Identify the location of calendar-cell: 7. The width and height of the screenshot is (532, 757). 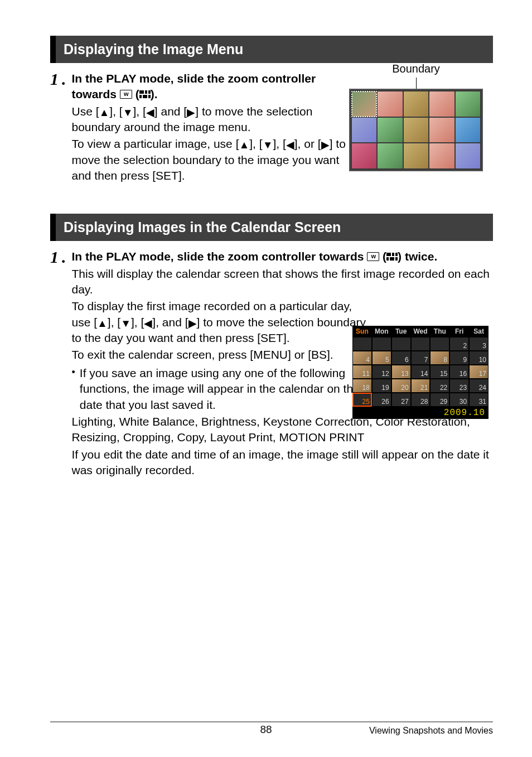
(420, 358).